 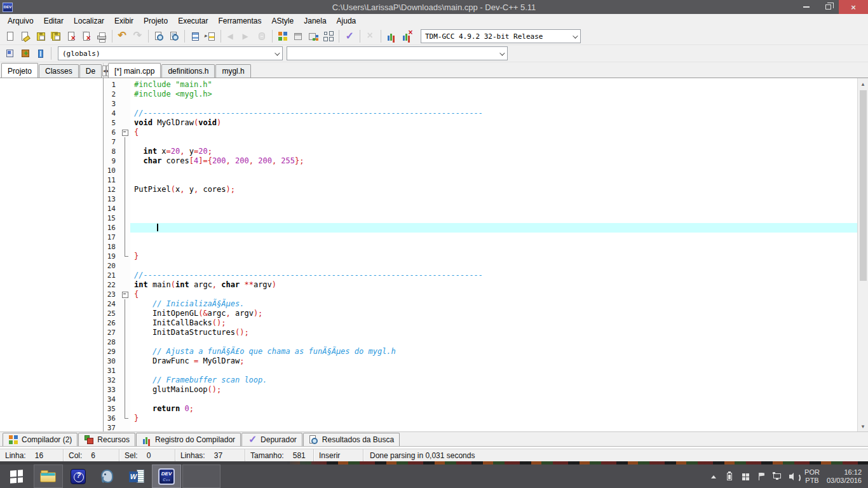 What do you see at coordinates (434, 7) in the screenshot?
I see `title-bar: DEV C:\Users\LarissaP\Downloads\main.cpp…` at bounding box center [434, 7].